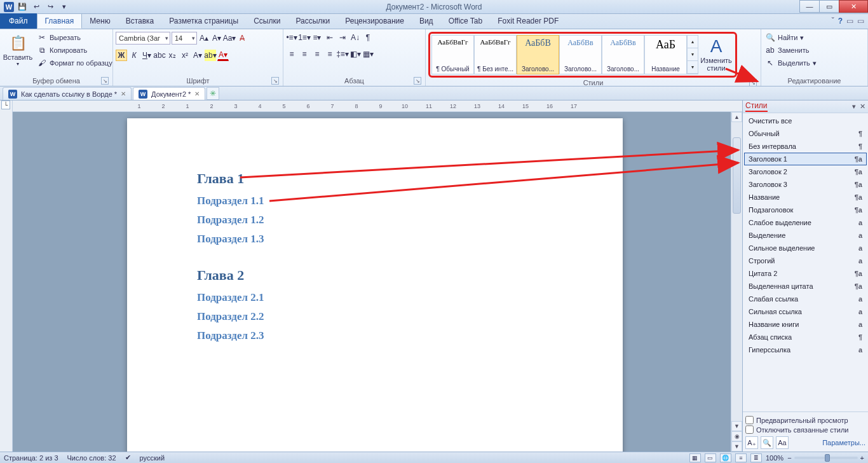  Describe the element at coordinates (198, 55) in the screenshot. I see `text-effects-button: A▾` at that location.